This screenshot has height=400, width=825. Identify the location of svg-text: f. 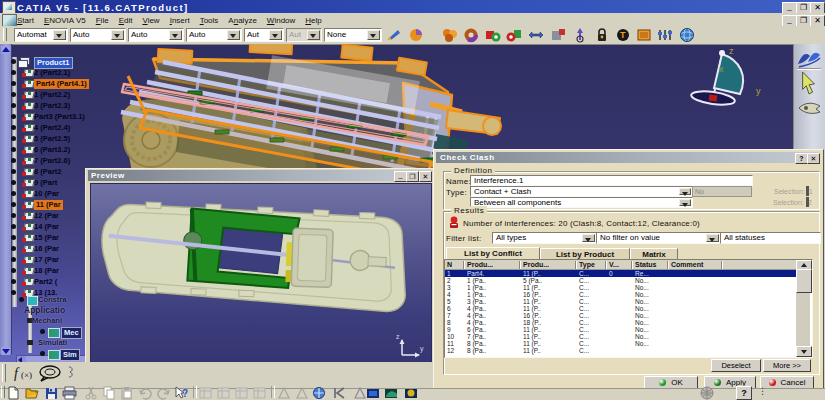
(17, 374).